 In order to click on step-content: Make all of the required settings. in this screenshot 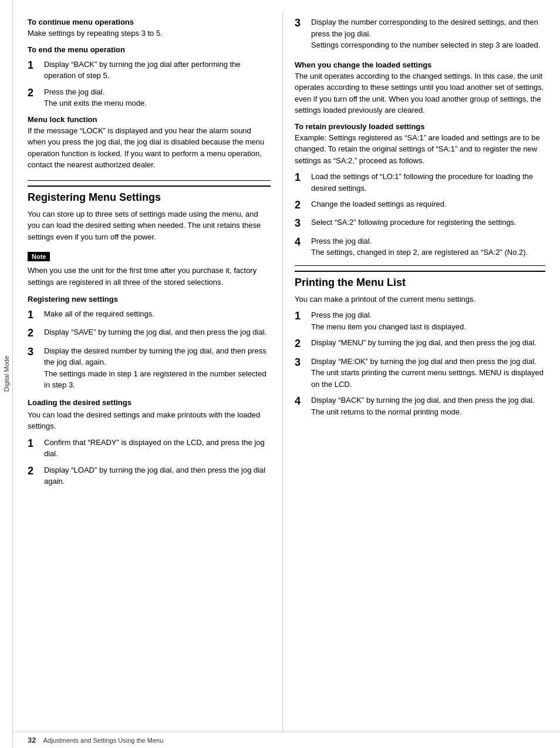, I will do `click(157, 315)`.